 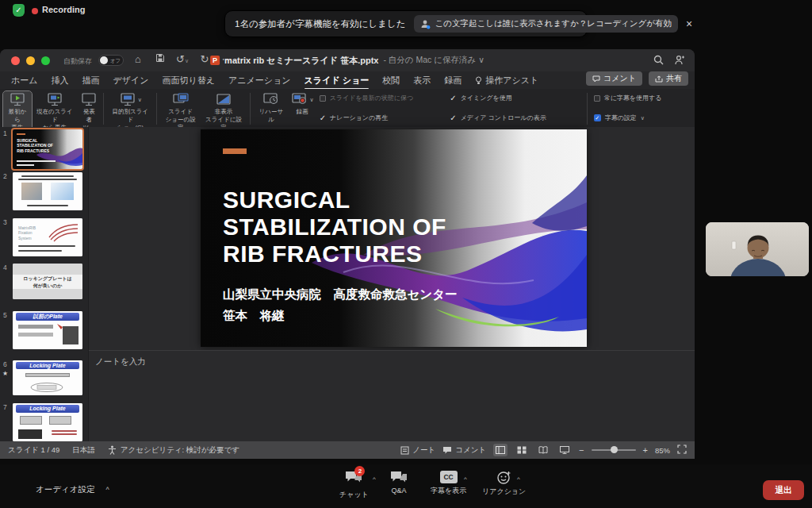 What do you see at coordinates (553, 24) in the screenshot?
I see `transcript-visibility-label: この文字起こしは誰に表示されますか？レコーディングが有効` at bounding box center [553, 24].